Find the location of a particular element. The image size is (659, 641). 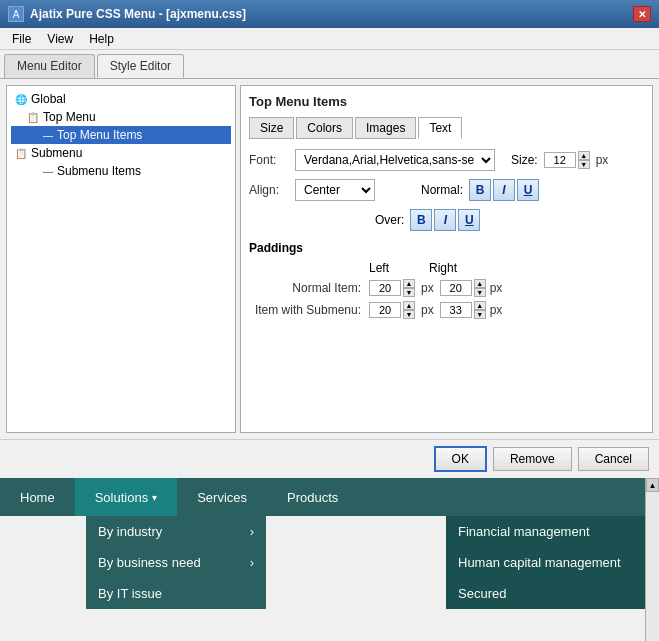

title-bar: A Ajatix Pure CSS Menu - [ajxmenu.css] ✕ is located at coordinates (330, 14).